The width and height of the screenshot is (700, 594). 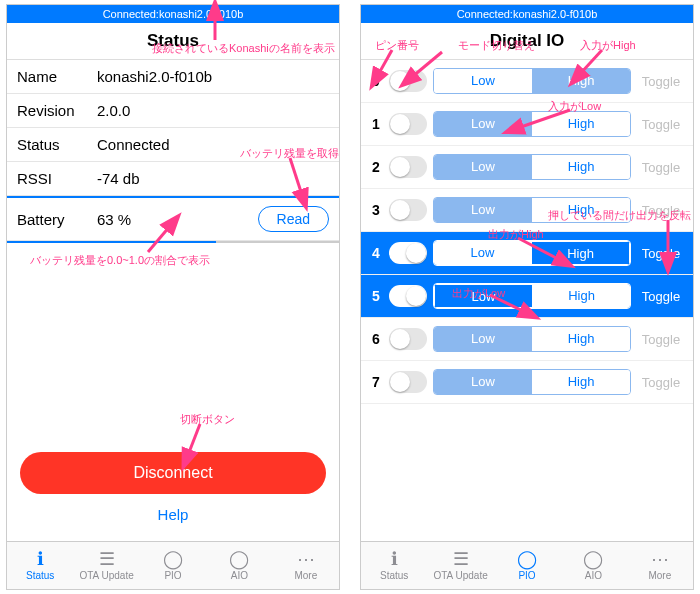 What do you see at coordinates (376, 124) in the screenshot?
I see `pin-number: 1` at bounding box center [376, 124].